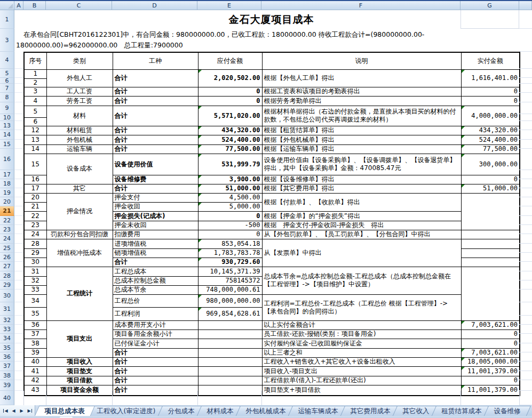 The height and width of the screenshot is (418, 532). Describe the element at coordinates (80, 189) in the screenshot. I see `cell-category-18: 其它` at that location.